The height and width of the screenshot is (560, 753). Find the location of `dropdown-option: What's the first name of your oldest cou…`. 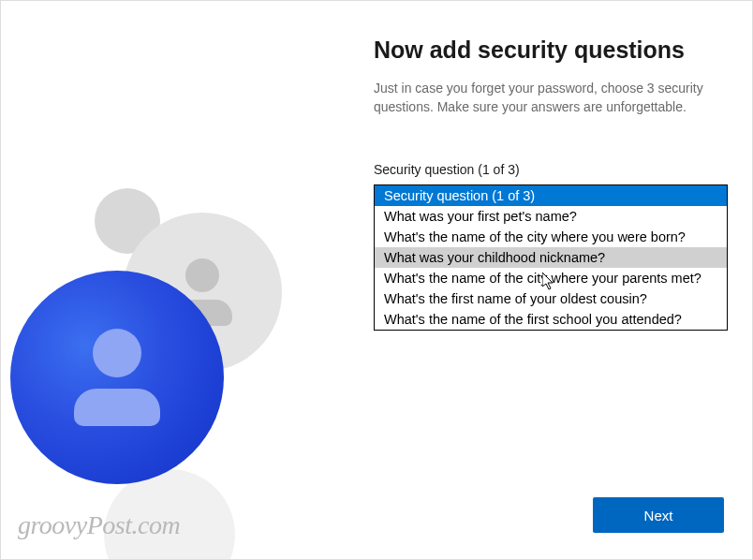

dropdown-option: What's the first name of your oldest cou… is located at coordinates (551, 299).